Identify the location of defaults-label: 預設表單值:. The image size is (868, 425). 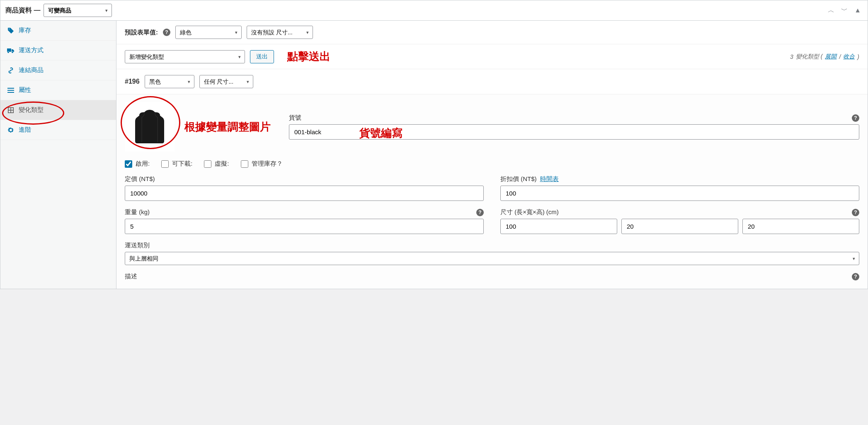
(141, 32).